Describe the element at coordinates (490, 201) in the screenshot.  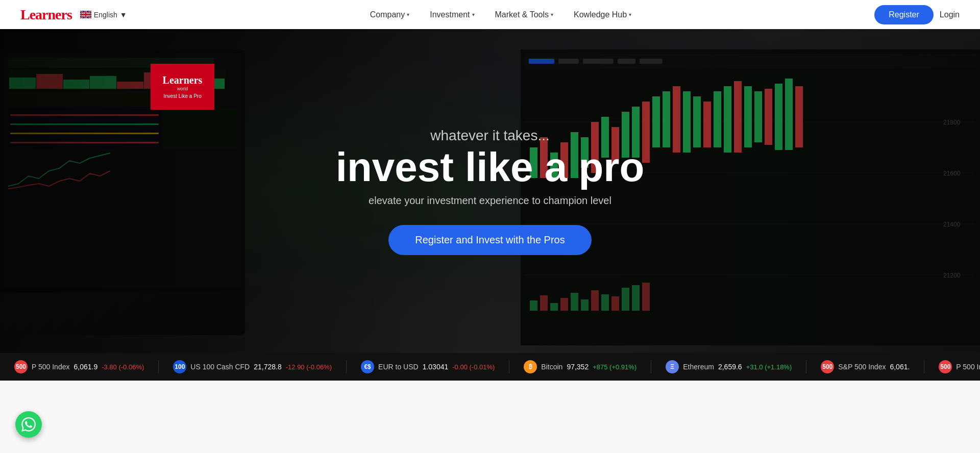
I see `hero-description: elevate your investment experience to ch…` at that location.